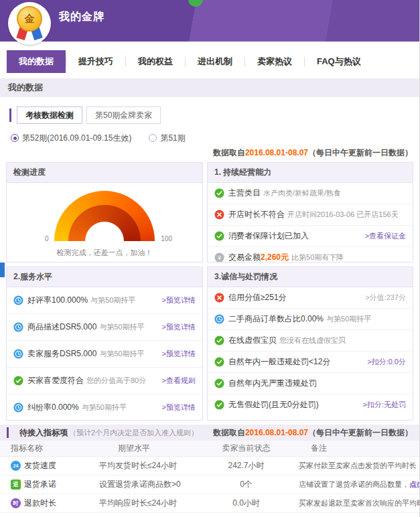 Image resolution: width=420 pixels, height=517 pixels. Describe the element at coordinates (44, 433) in the screenshot. I see `pending-title: 待接入指标项` at that location.